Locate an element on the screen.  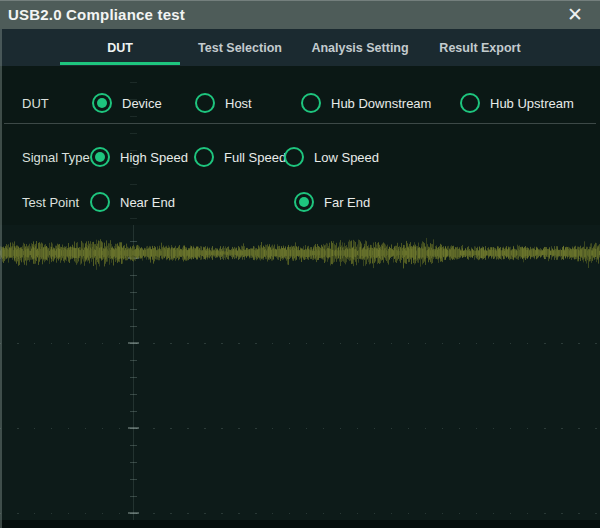
waveform-trace is located at coordinates (300, 258).